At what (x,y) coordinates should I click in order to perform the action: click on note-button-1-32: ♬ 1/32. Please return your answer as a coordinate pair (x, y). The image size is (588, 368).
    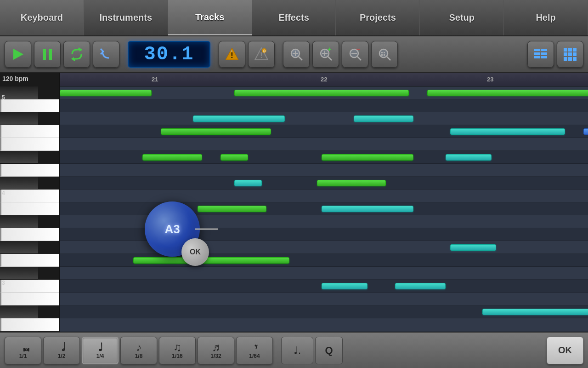
    Looking at the image, I should click on (216, 351).